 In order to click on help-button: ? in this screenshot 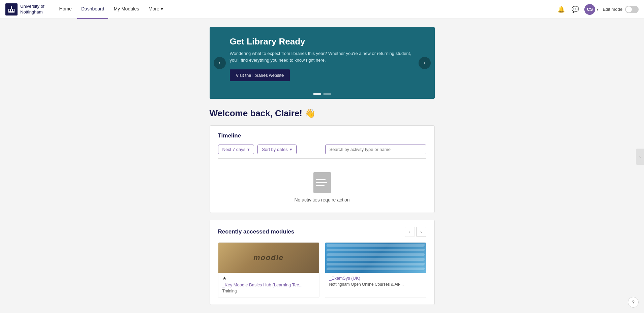, I will do `click(633, 302)`.